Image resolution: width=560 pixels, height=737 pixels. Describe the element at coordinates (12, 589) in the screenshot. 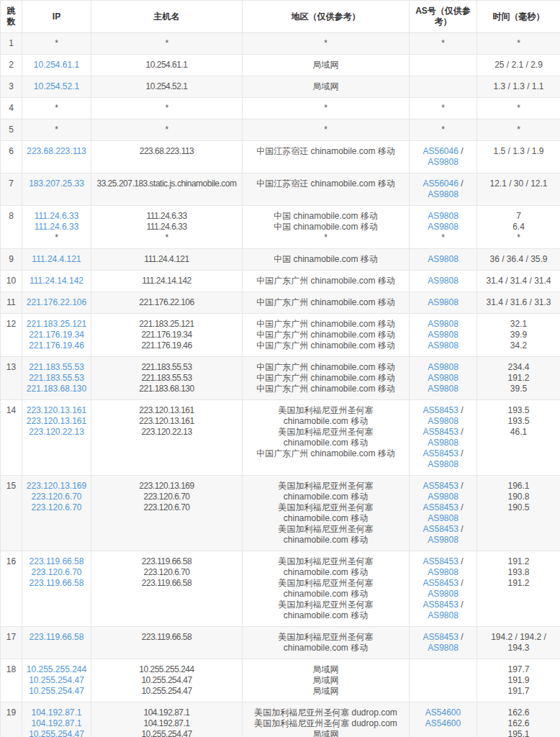

I see `hop-cell: 16` at that location.